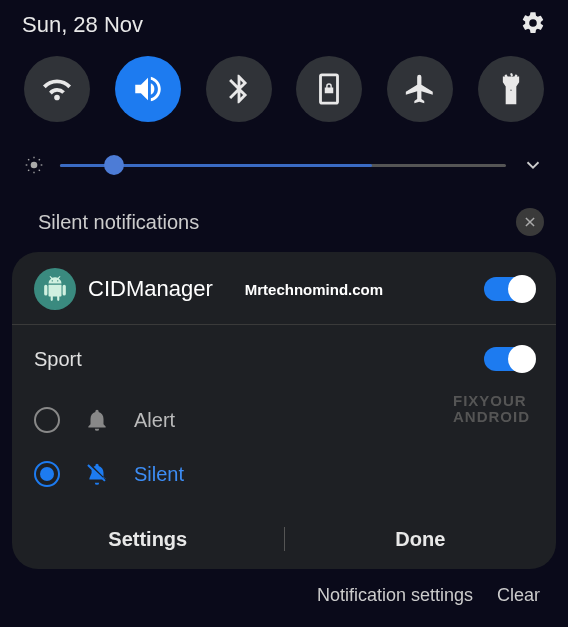 The image size is (568, 627). I want to click on app-name: CIDManager, so click(150, 289).